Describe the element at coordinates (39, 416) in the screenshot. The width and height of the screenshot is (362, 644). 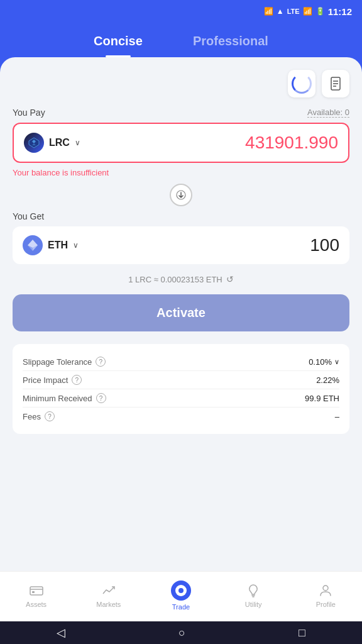
I see `fees-label: Fees ?` at that location.